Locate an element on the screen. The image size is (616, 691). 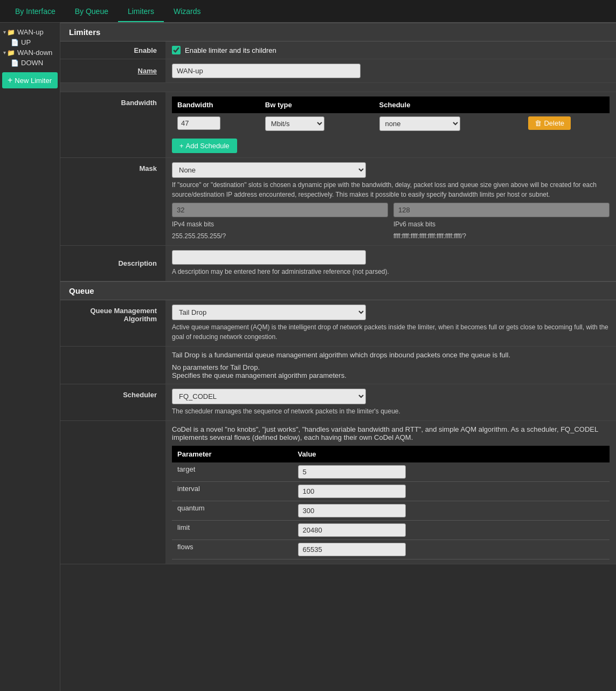
limiters-title: Limiters is located at coordinates (85, 32).